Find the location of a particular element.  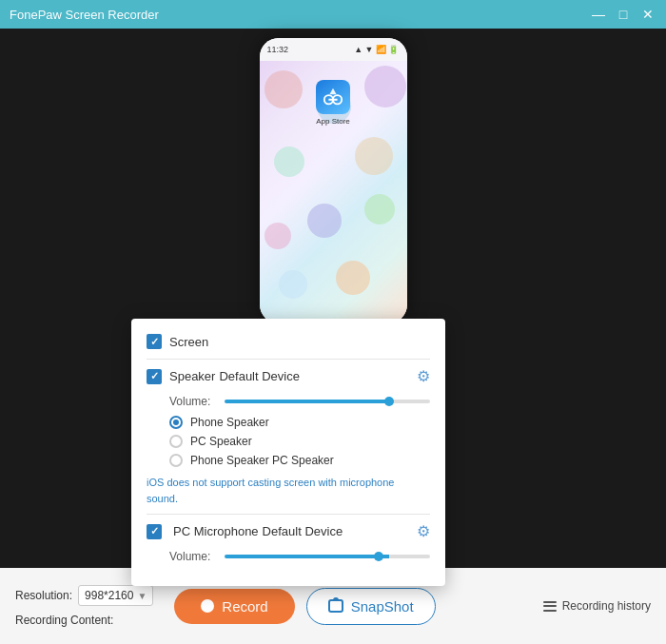

close-button: ✕ is located at coordinates (648, 14).